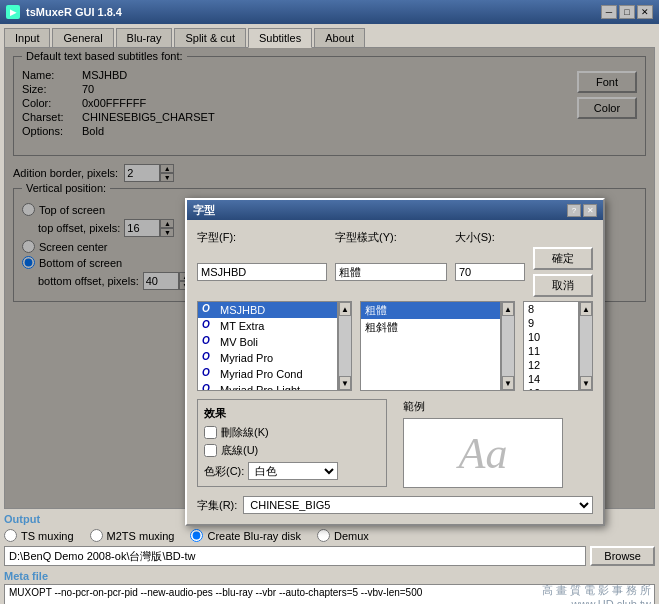 The width and height of the screenshot is (659, 604). I want to click on tab-bluray: Blu-ray, so click(144, 38).